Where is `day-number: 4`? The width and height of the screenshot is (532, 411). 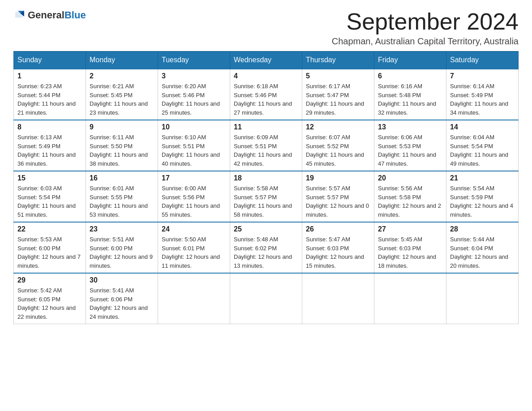
day-number: 4 is located at coordinates (266, 76).